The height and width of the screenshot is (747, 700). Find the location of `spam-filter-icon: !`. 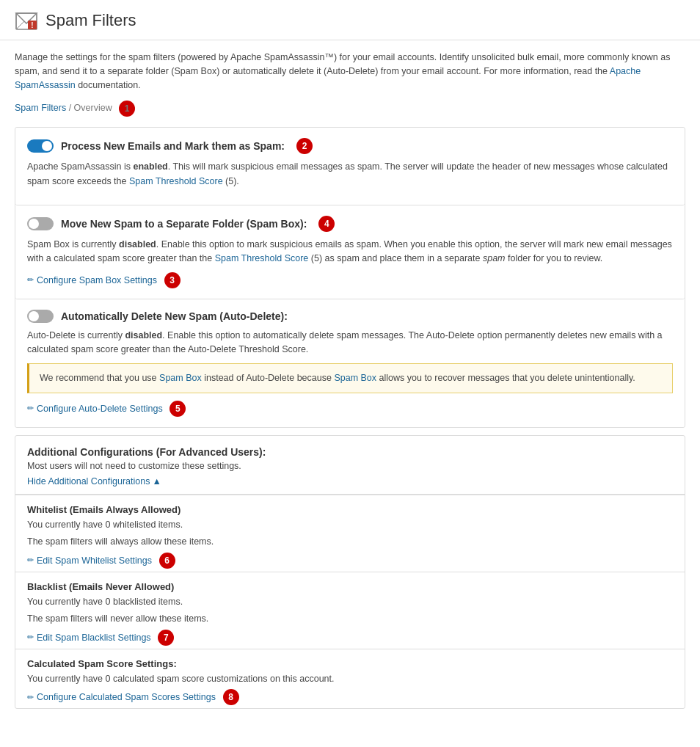

spam-filter-icon: ! is located at coordinates (26, 21).